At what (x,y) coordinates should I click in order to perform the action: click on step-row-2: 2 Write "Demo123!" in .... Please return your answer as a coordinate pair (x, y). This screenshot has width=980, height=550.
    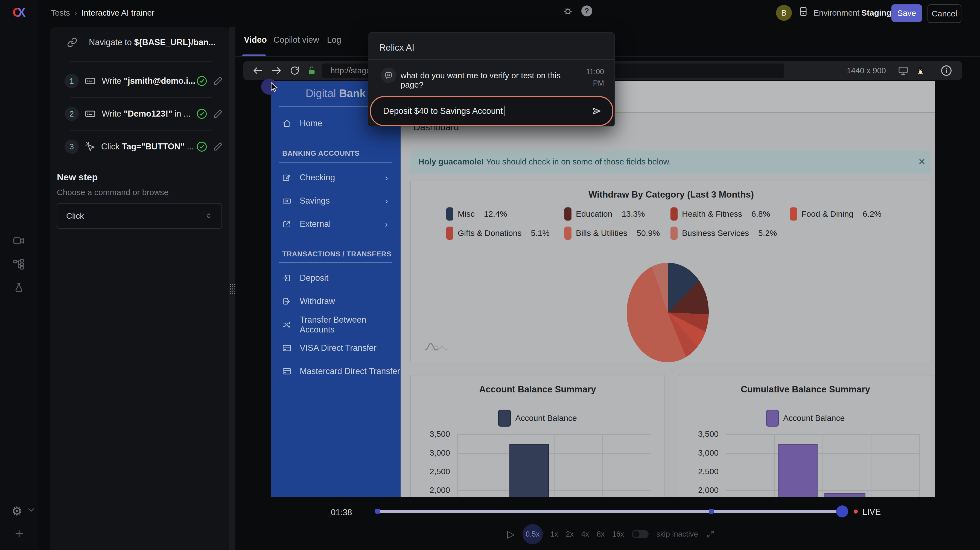
    Looking at the image, I should click on (144, 114).